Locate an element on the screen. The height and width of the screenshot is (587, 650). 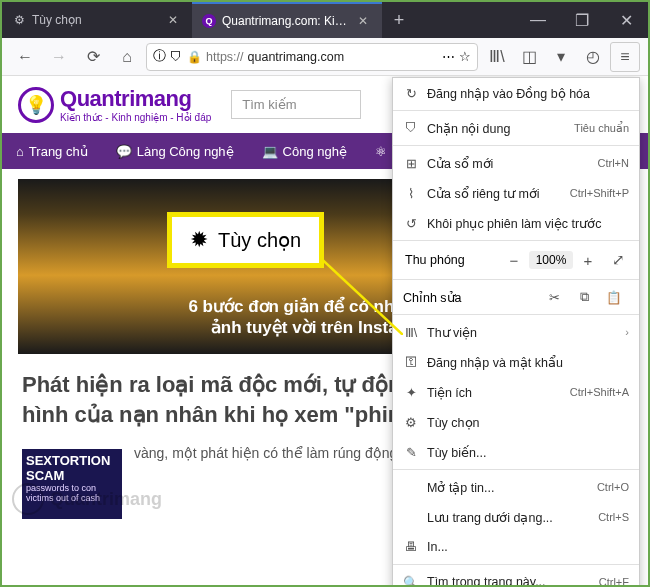
menu-label: Thư viện is located at coordinates (522, 332).